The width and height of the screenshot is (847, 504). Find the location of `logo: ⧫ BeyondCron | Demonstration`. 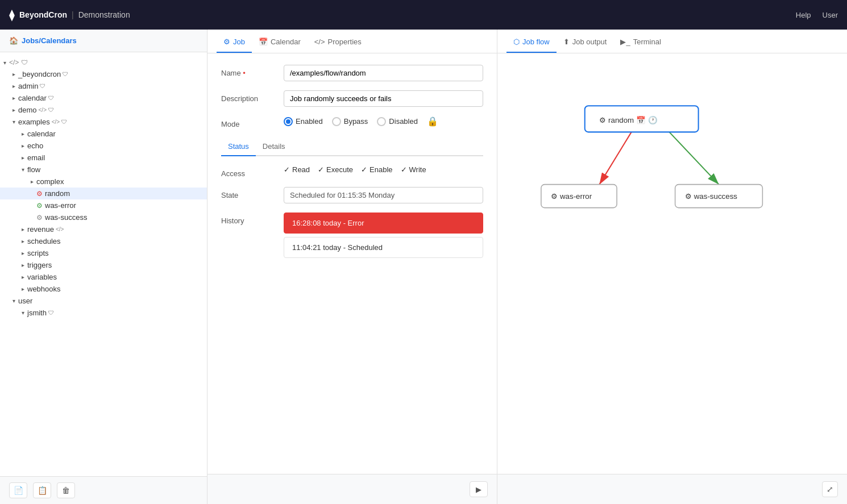

logo: ⧫ BeyondCron | Demonstration is located at coordinates (69, 15).